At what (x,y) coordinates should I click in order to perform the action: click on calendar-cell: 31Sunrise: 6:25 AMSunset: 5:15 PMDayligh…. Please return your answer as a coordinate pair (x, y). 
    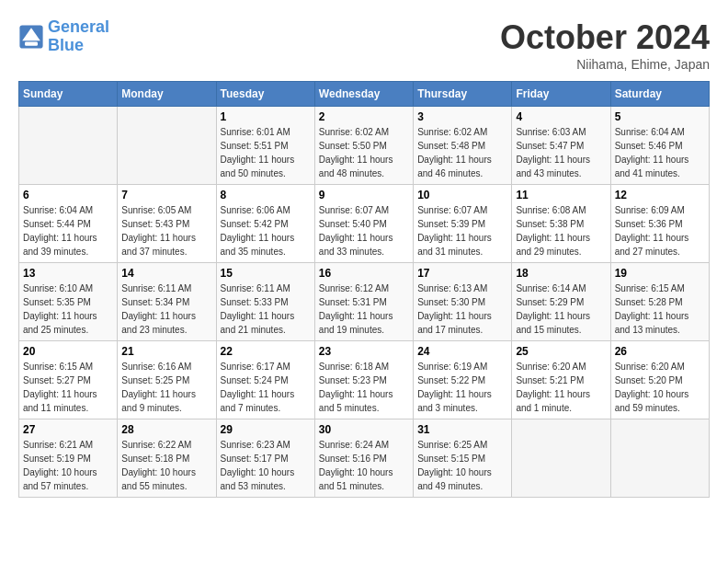
    Looking at the image, I should click on (463, 458).